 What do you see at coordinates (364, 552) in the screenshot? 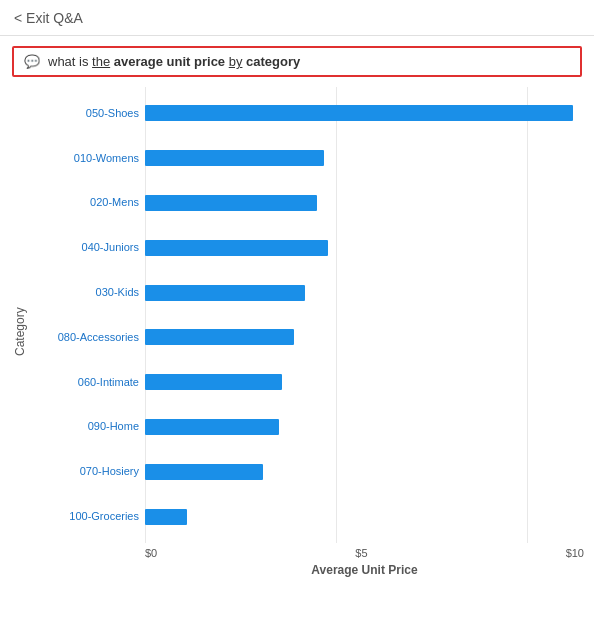
I see `x-tick-labels: $0$5$10` at bounding box center [364, 552].